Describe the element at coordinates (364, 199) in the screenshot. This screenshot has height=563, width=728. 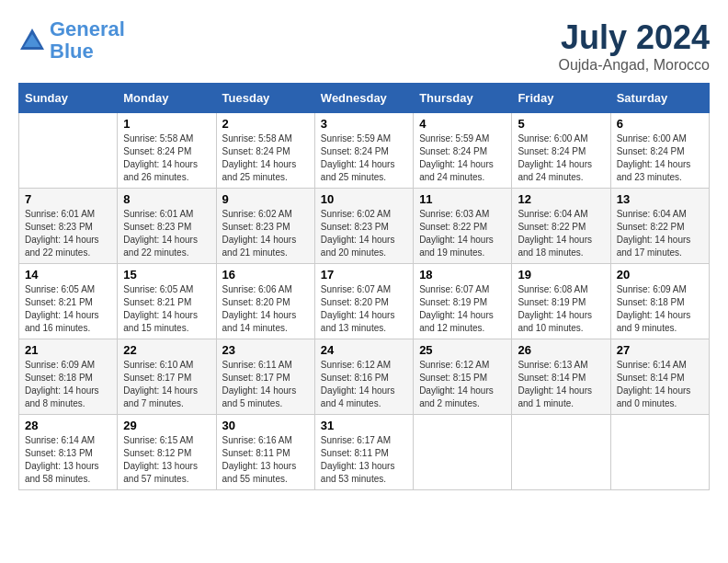
I see `day-number: 10` at that location.